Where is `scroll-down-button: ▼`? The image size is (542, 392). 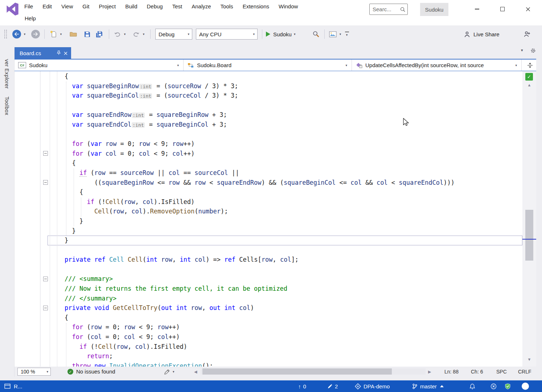
scroll-down-button: ▼ is located at coordinates (529, 359).